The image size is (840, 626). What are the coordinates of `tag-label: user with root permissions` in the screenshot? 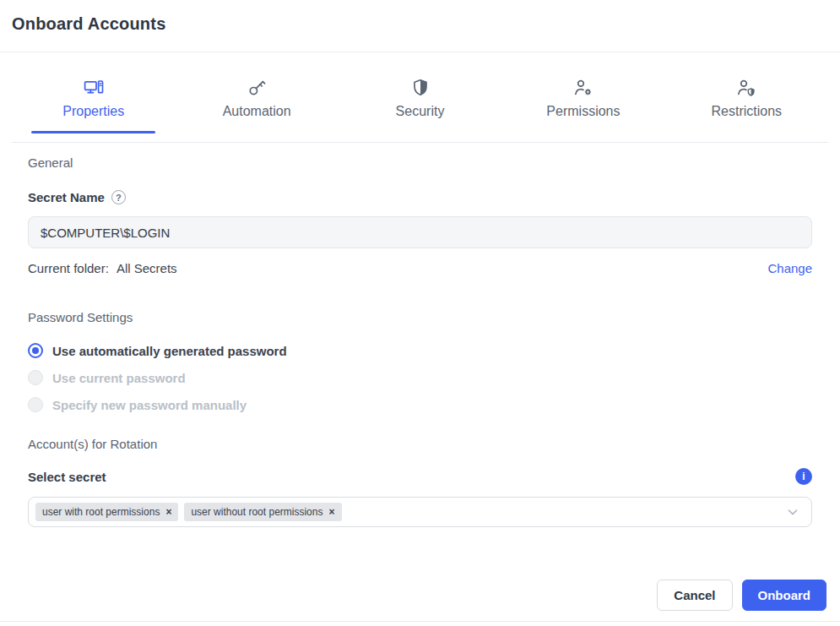 It's located at (101, 512).